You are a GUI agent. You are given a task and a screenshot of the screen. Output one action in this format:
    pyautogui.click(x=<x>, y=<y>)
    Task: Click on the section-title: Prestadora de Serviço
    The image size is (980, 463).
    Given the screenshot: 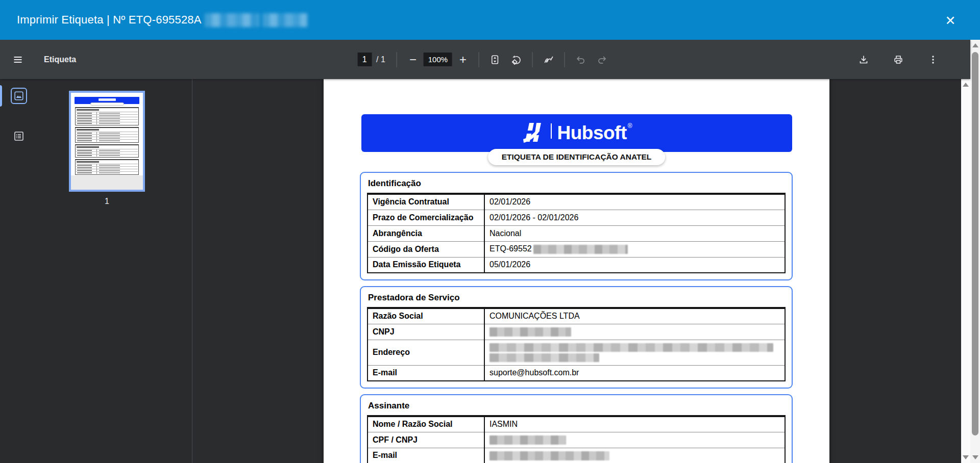 What is the action you would take?
    pyautogui.click(x=577, y=298)
    